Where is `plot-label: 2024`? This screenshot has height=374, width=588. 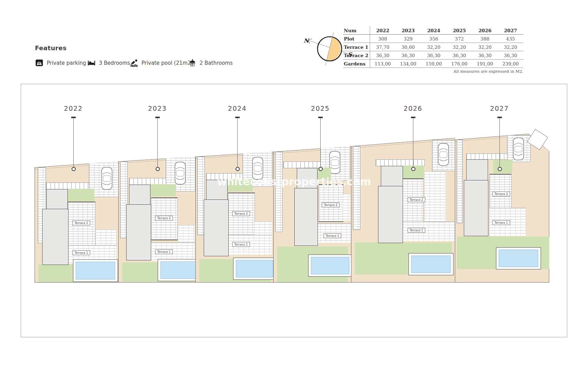 plot-label: 2024 is located at coordinates (237, 108).